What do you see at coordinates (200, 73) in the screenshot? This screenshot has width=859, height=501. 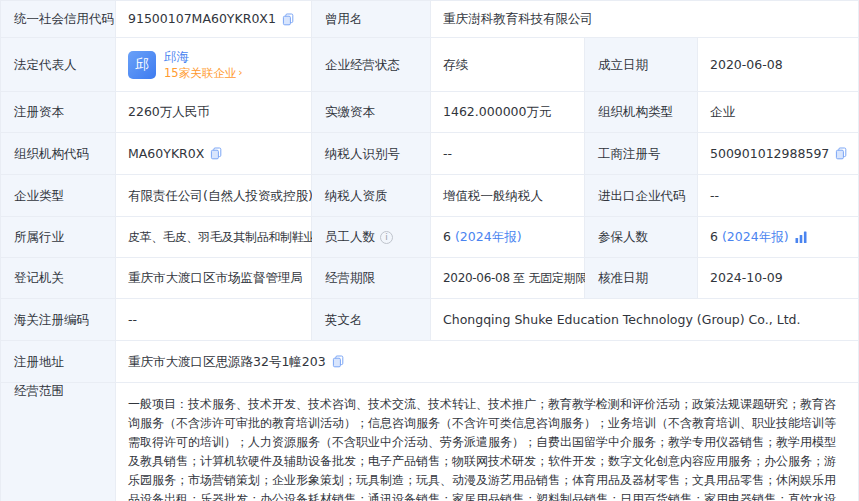 I see `related-companies-text: 15家关联企业` at bounding box center [200, 73].